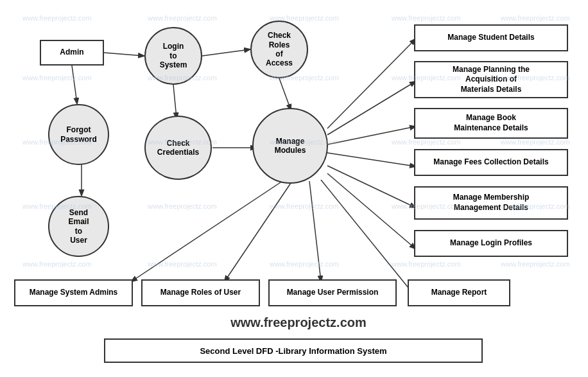 The width and height of the screenshot is (588, 377). Describe the element at coordinates (298, 322) in the screenshot. I see `website-text: www.freeprojectz.com` at that location.